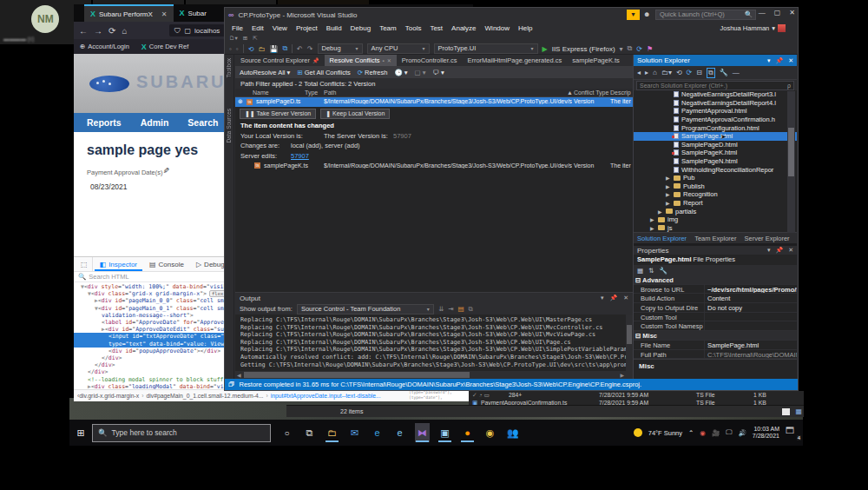  What do you see at coordinates (751, 298) in the screenshot?
I see `property-value: Content` at bounding box center [751, 298].